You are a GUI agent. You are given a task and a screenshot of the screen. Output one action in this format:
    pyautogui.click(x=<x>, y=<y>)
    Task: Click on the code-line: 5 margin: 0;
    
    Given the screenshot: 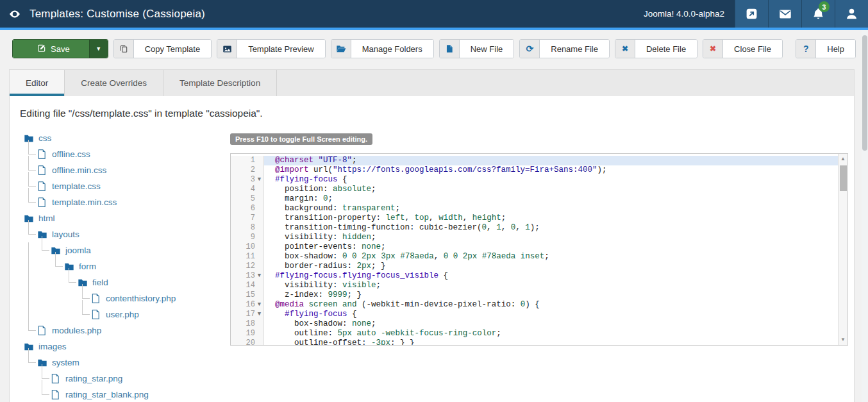 What is the action you would take?
    pyautogui.click(x=535, y=199)
    